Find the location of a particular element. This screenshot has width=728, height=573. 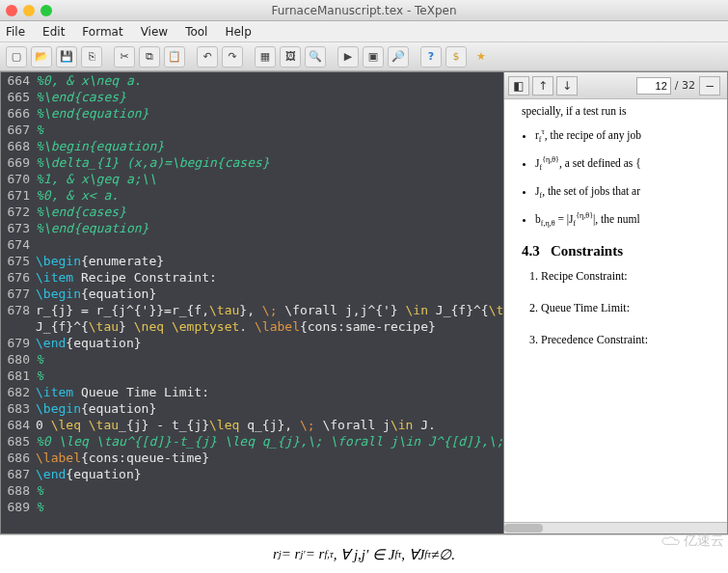

toolbar: ▢ 📂 💾 ⎘ ✂ ⧉ 📋 ↶ ↷ ▦ 🖼 🔍 ▶ ▣ 🔎 ? $ ★ is located at coordinates (364, 57).